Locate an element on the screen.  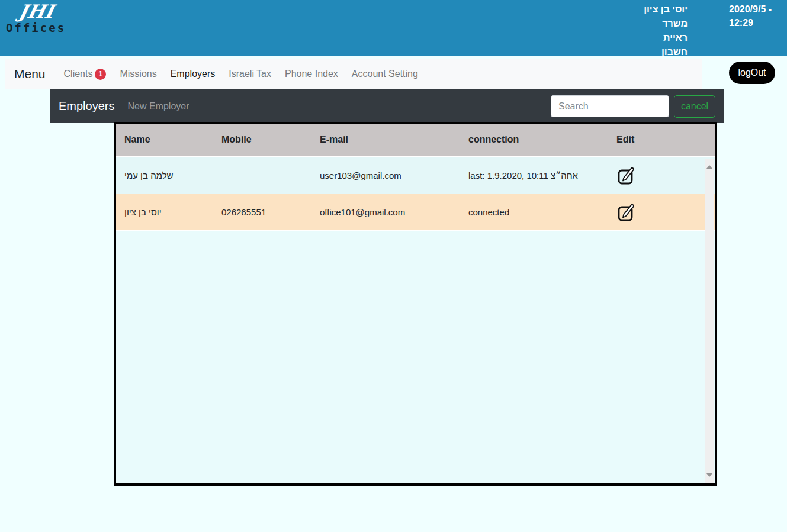
current-datetime: 2020/9/5 - 12:29 is located at coordinates (750, 16).